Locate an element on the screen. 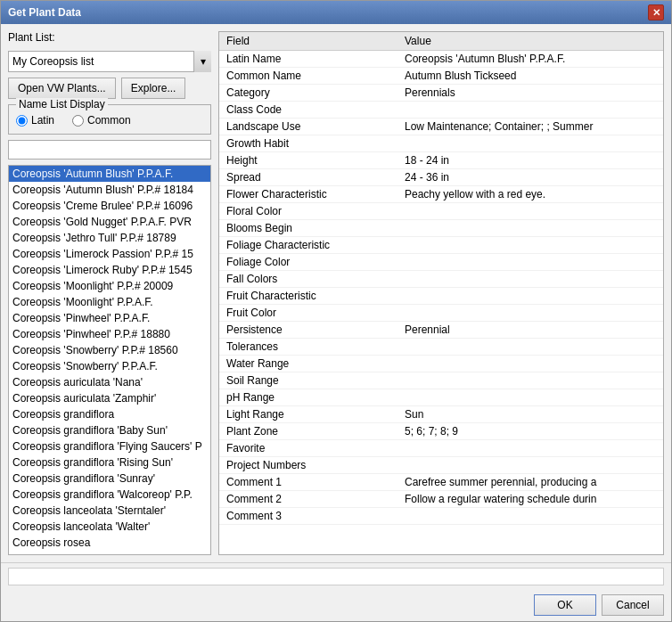 The image size is (672, 622). plant-list-item: Coreopsis 'Pinwheel' P.P.# 18880 is located at coordinates (110, 334).